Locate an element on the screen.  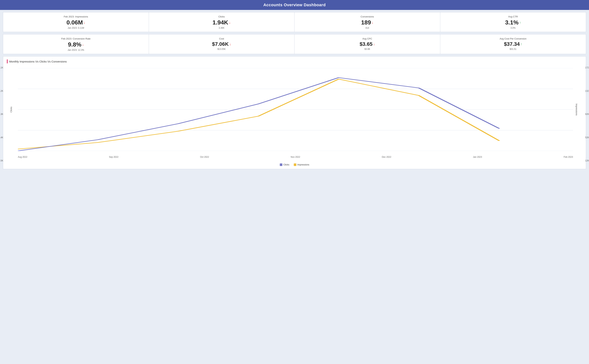
x-label-feb: Feb 2023 is located at coordinates (568, 157).